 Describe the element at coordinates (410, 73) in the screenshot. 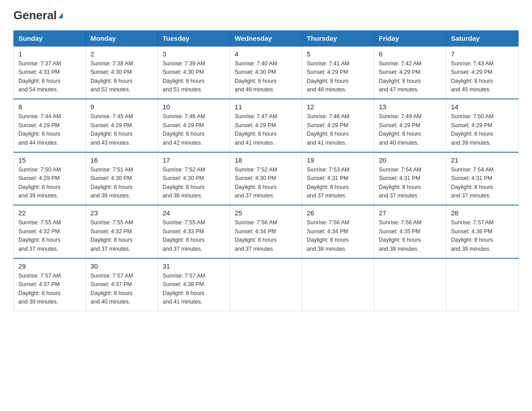

I see `table-row: 6Sunrise: 7:42 AMSunset: 4:29 PMDaylight…` at that location.